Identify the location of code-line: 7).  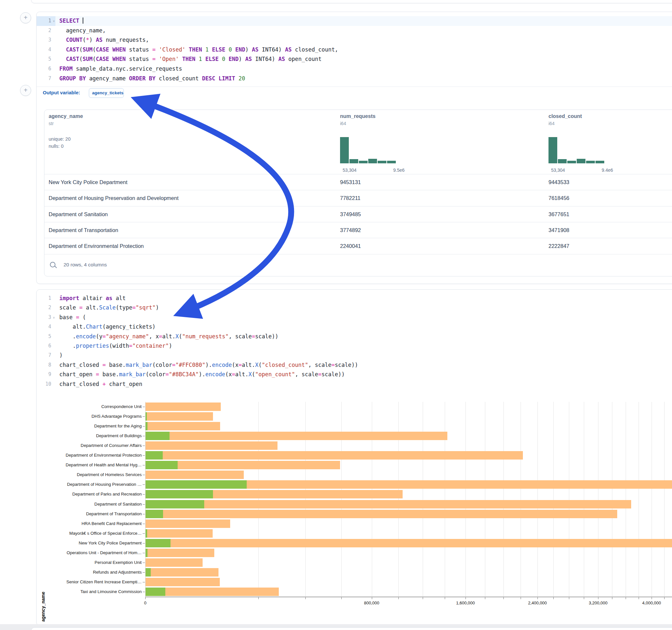
(354, 355).